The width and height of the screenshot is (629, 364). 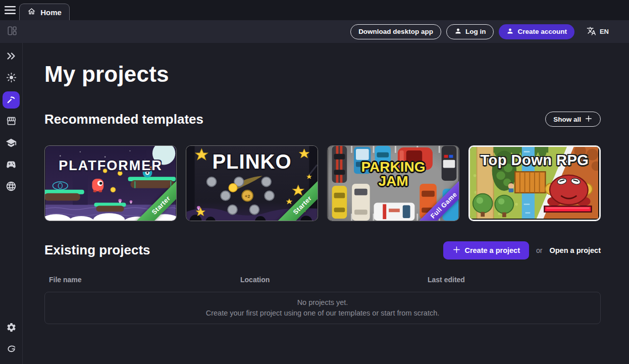 I want to click on platformer-thumbnail, so click(x=111, y=183).